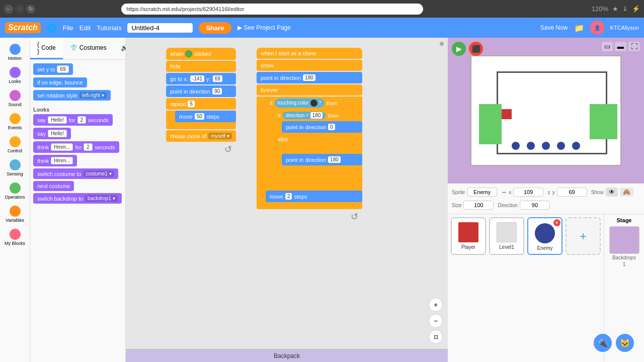  Describe the element at coordinates (621, 46) in the screenshot. I see `stage-large-view: ▬` at that location.